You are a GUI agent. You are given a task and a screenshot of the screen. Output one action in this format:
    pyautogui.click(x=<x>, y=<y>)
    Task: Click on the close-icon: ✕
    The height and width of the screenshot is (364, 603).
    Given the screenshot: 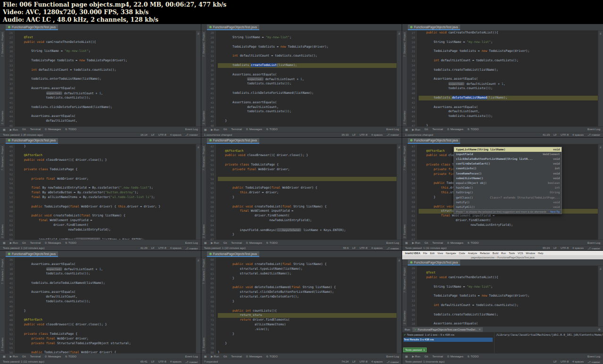 What is the action you would take?
    pyautogui.click(x=480, y=329)
    